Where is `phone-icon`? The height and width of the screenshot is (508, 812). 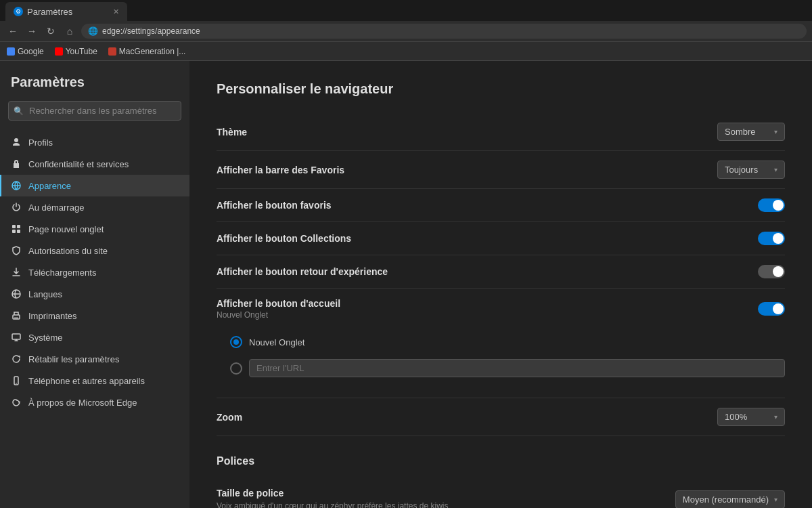 phone-icon is located at coordinates (16, 381).